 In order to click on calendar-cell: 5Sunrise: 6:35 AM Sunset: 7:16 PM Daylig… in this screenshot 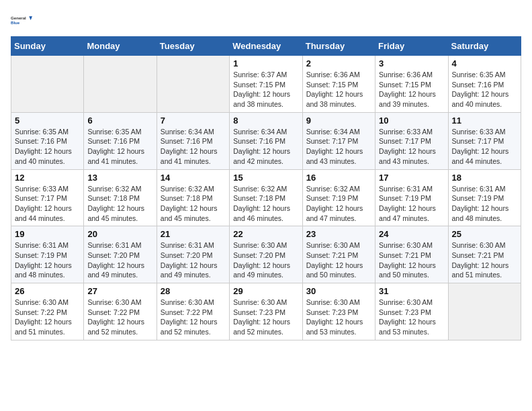, I will do `click(48, 141)`.